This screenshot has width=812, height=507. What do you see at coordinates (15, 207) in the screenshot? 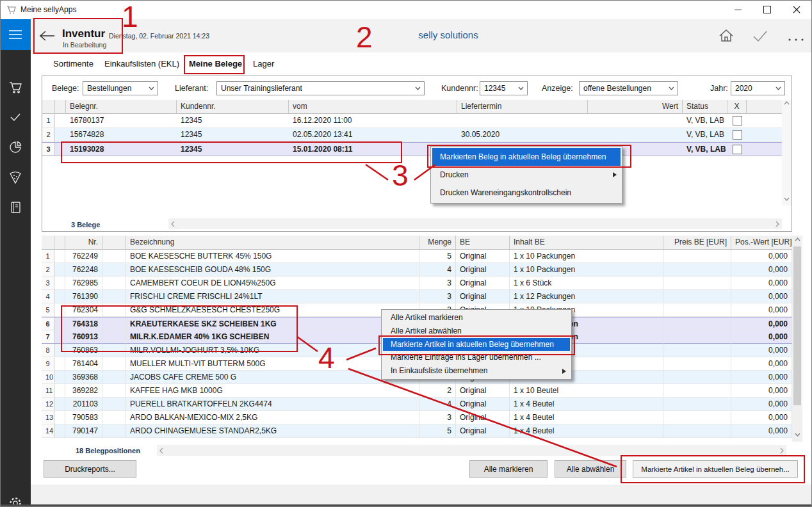
I see `book-icon` at bounding box center [15, 207].